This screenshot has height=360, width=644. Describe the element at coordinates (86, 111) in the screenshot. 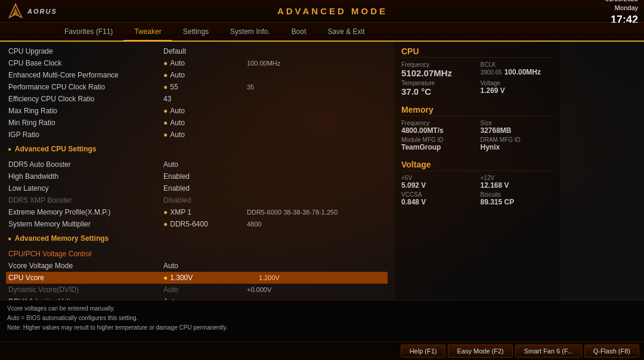

I see `setting-name: Max Ring Ratio` at that location.